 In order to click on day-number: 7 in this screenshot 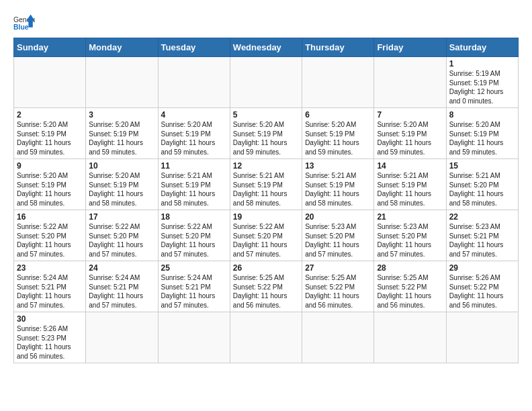, I will do `click(410, 115)`.